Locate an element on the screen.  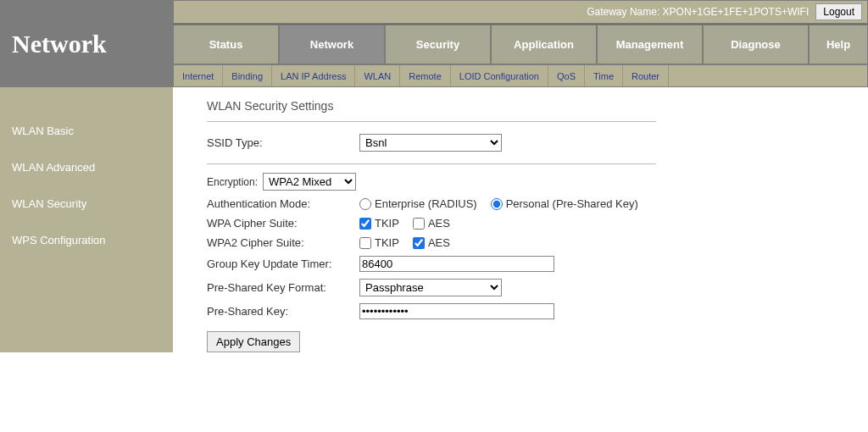
wpa2-cipher-label: WPA2 Cipher Suite: is located at coordinates (283, 242).